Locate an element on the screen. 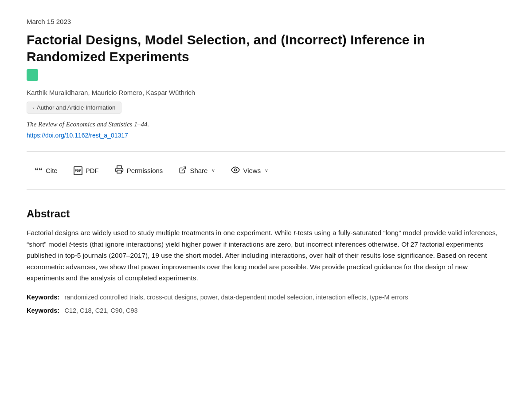 This screenshot has width=532, height=409. share-dropdown-icon: ∨ is located at coordinates (213, 170).